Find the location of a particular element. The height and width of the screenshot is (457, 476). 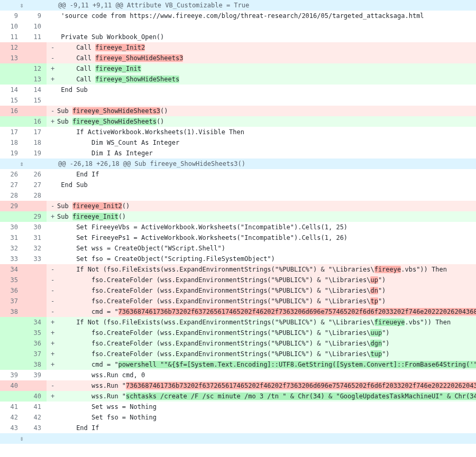

old-line-number: 9 is located at coordinates (12, 16).